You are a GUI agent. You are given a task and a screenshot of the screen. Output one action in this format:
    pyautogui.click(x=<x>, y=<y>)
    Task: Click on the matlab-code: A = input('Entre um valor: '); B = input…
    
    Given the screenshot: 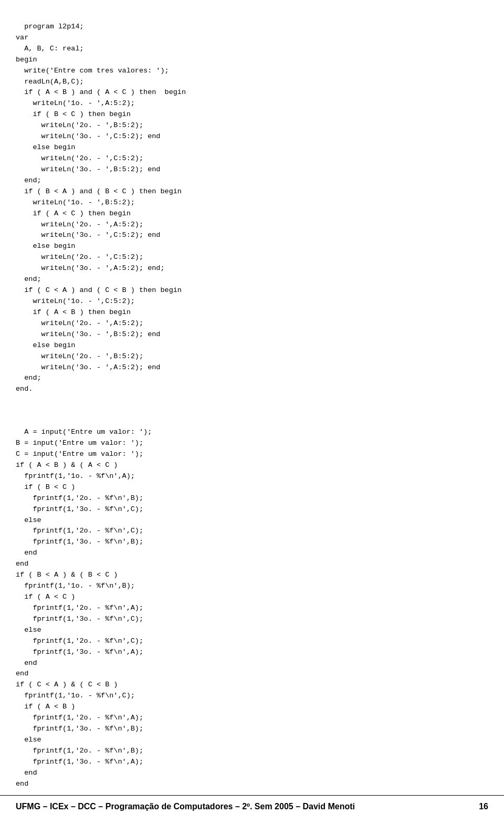 What is the action you would take?
    pyautogui.click(x=84, y=608)
    